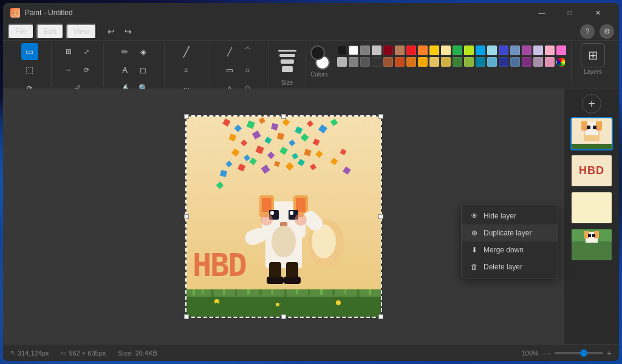  What do you see at coordinates (538, 62) in the screenshot?
I see `swatch-p3` at bounding box center [538, 62].